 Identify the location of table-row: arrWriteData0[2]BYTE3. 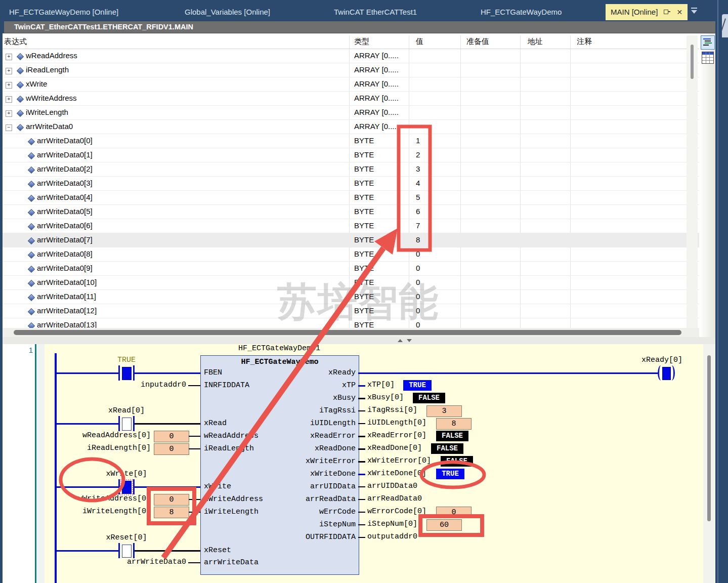
(351, 170).